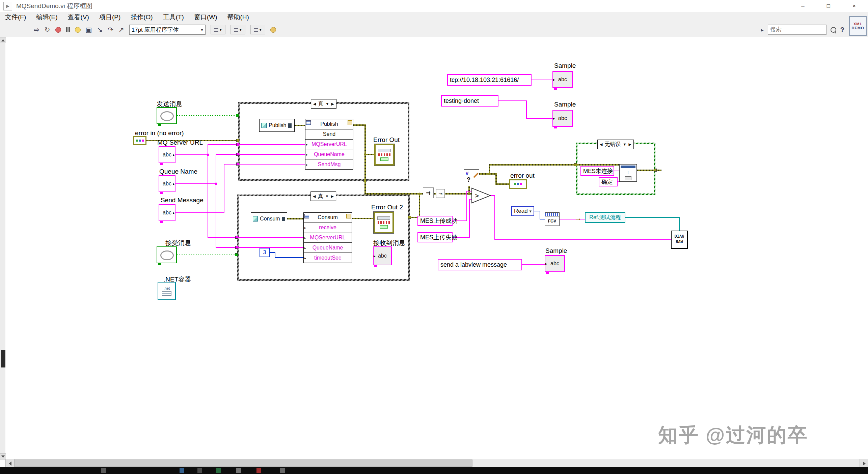 The image size is (868, 474). Describe the element at coordinates (328, 228) in the screenshot. I see `invoke-row-receive: ▸receive` at that location.